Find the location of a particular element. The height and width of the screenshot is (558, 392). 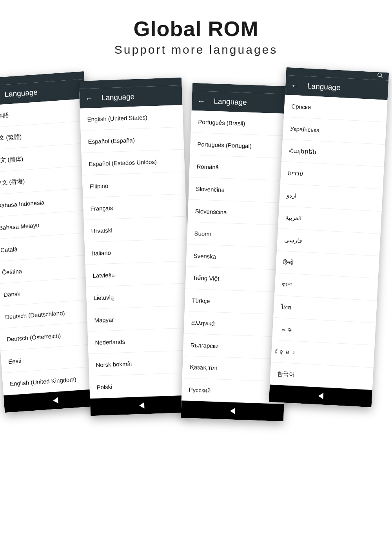

list-item: Norsk bokmål is located at coordinates (140, 363).